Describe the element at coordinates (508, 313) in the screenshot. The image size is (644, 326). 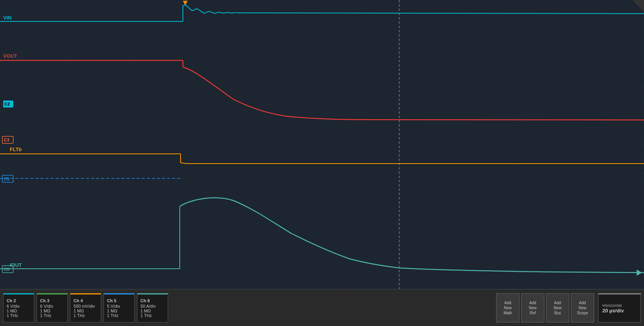
I see `add-math-line3: Math` at that location.